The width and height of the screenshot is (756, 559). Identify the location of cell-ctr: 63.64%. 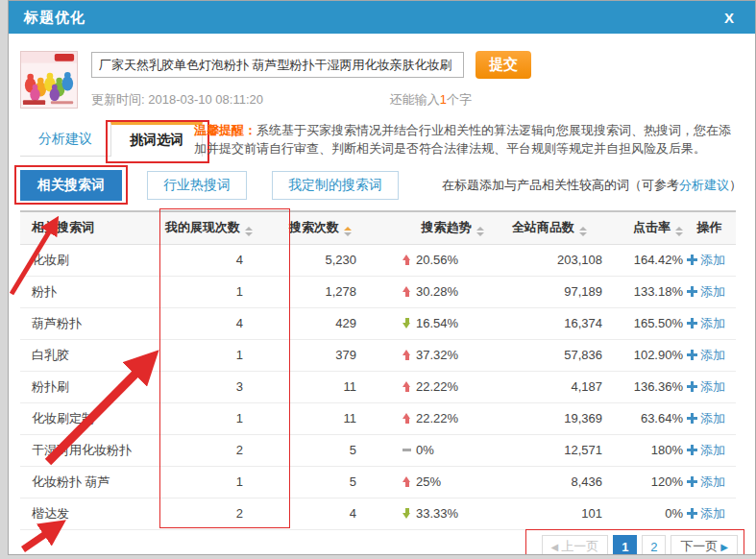
(654, 419).